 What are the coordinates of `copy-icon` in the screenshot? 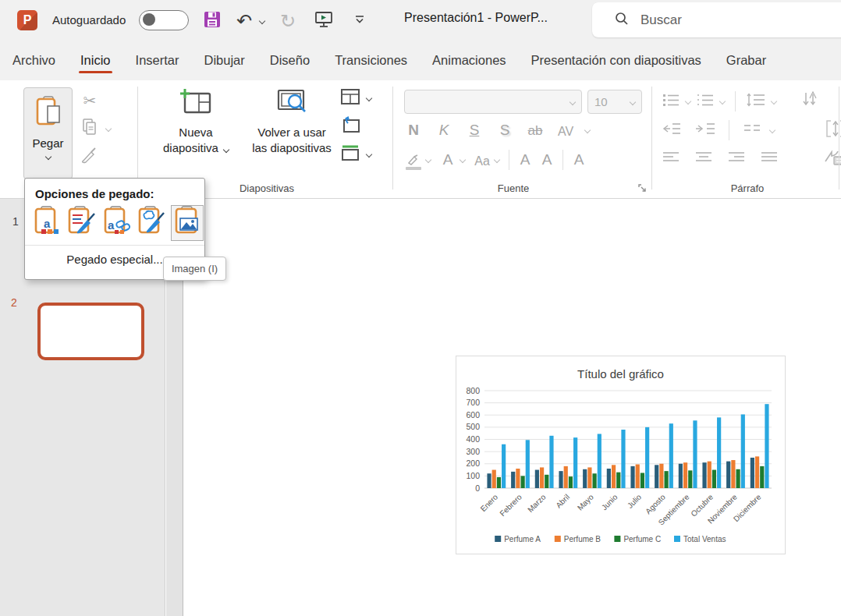 It's located at (90, 129).